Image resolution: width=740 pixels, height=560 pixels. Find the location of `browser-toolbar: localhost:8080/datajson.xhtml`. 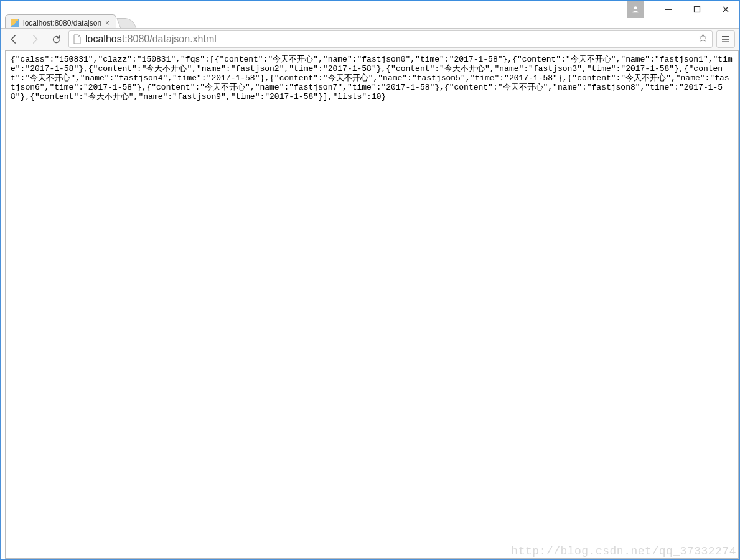

browser-toolbar: localhost:8080/datajson.xhtml is located at coordinates (370, 39).